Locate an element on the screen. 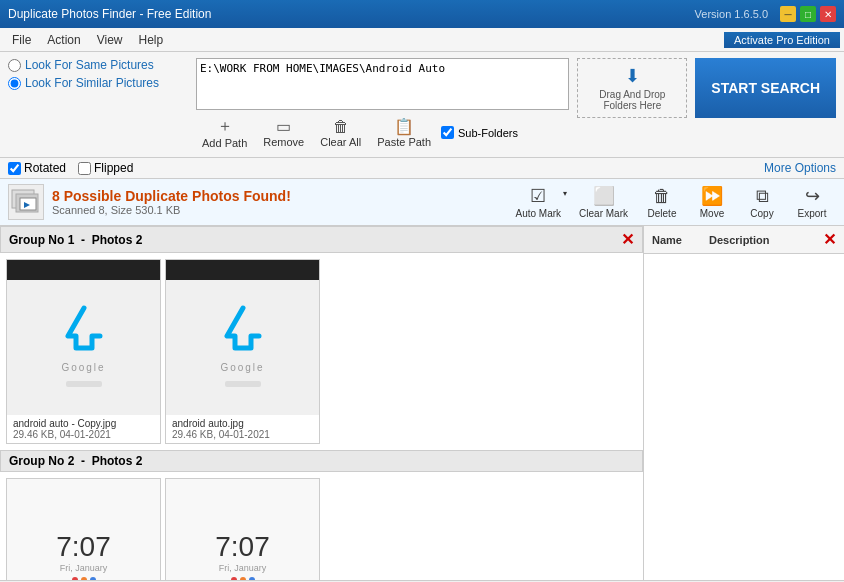 The height and width of the screenshot is (582, 844). group-2-header: Group No 2 - Photos 2 is located at coordinates (322, 461).